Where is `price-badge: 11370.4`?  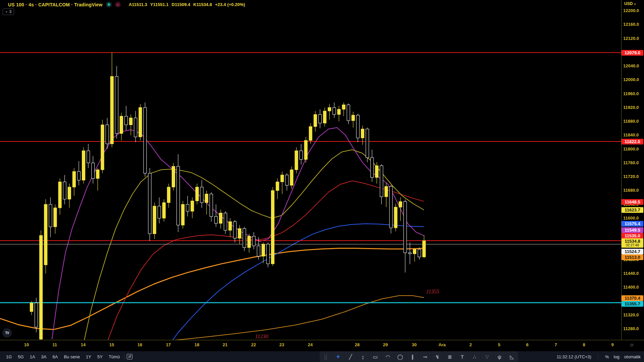
price-badge: 11370.4 is located at coordinates (633, 298).